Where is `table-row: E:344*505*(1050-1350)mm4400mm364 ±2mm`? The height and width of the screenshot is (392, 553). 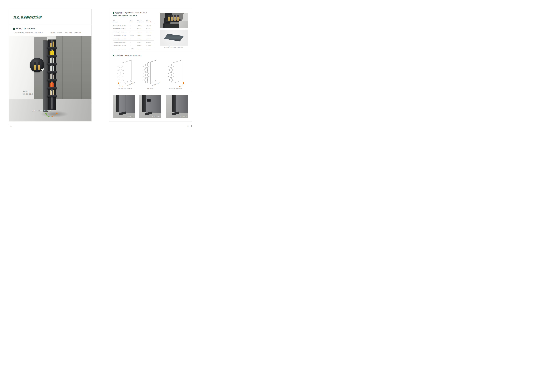 table-row: E:344*505*(1050-1350)mm4400mm364 ±2mm is located at coordinates (134, 39).